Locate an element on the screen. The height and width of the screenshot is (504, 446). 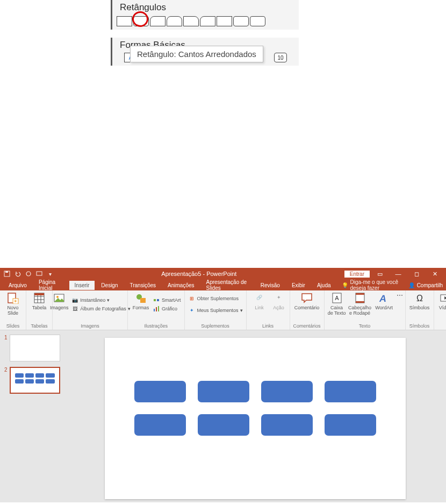
slides-group-label: Slides is located at coordinates (13, 325).